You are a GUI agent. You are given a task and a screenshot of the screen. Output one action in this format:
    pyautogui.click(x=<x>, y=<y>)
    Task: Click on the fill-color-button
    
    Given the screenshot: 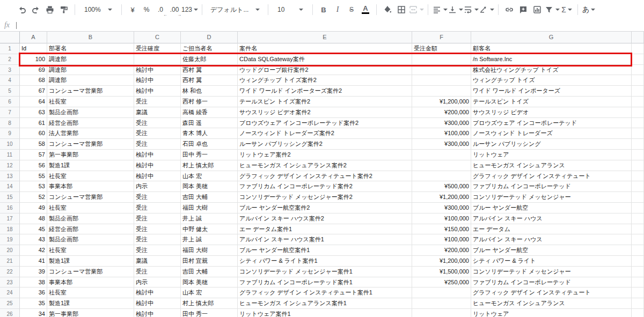 What is the action you would take?
    pyautogui.click(x=387, y=10)
    